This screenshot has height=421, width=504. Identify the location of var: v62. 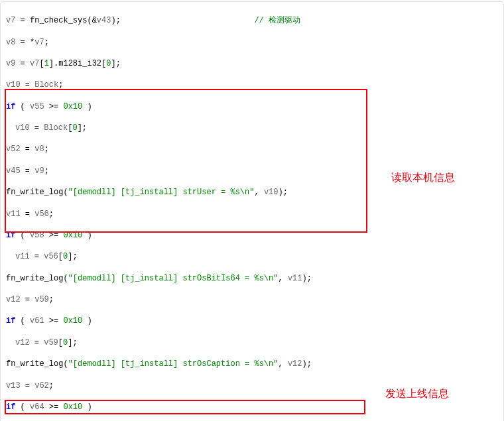
(42, 386).